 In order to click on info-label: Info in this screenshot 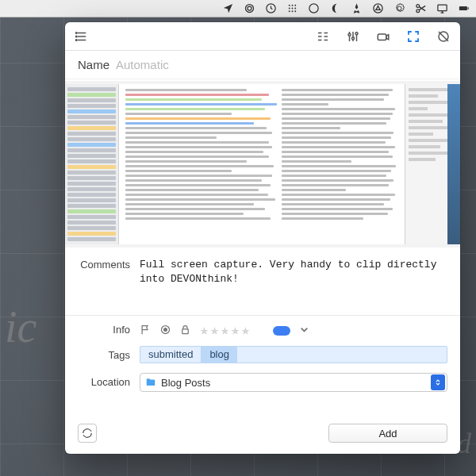, I will do `click(109, 330)`.